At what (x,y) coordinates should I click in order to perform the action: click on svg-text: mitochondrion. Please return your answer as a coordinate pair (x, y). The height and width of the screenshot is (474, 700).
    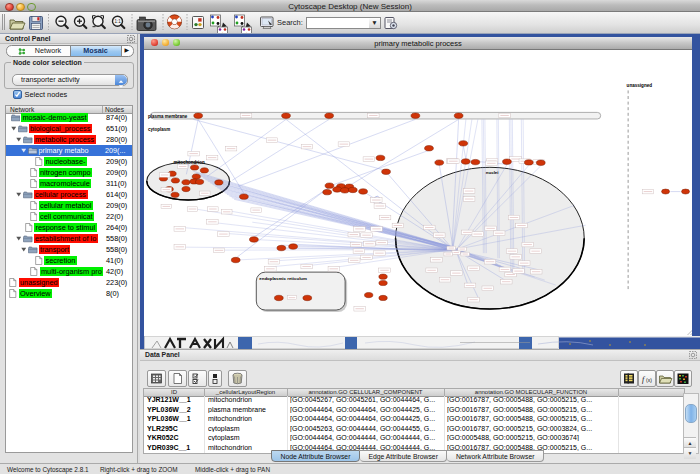
    Looking at the image, I should click on (189, 162).